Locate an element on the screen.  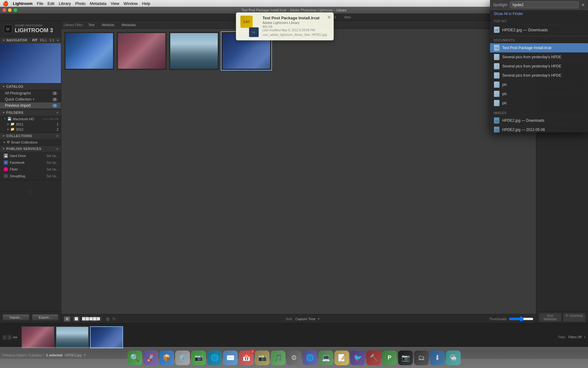
spotlight-doc-2: Several pics from yesterday's HPDE is located at coordinates (539, 66).